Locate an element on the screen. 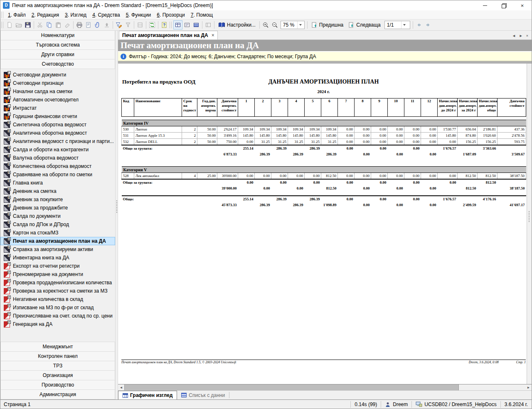  sidebar-item-21: BСправка за амортизируеми активи is located at coordinates (58, 249).